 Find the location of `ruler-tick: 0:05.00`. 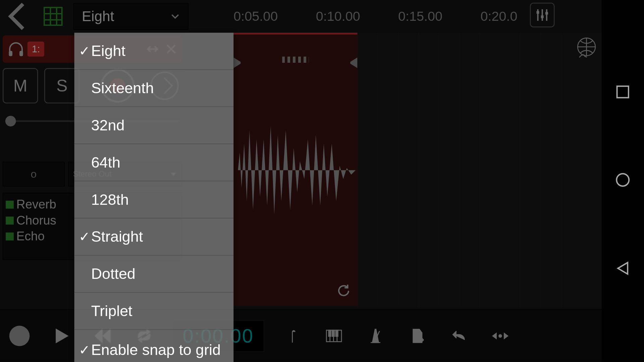

ruler-tick: 0:05.00 is located at coordinates (256, 16).